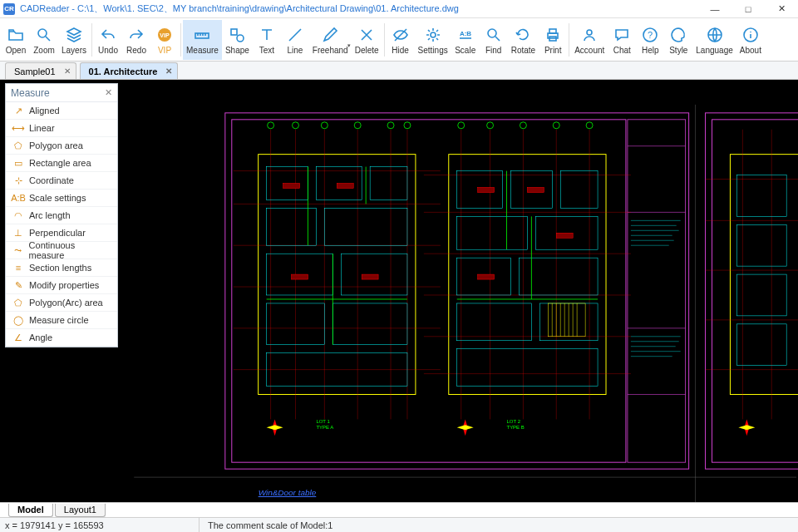 The image size is (798, 532). Describe the element at coordinates (331, 40) in the screenshot. I see `freehand-button: Freehand▾` at that location.